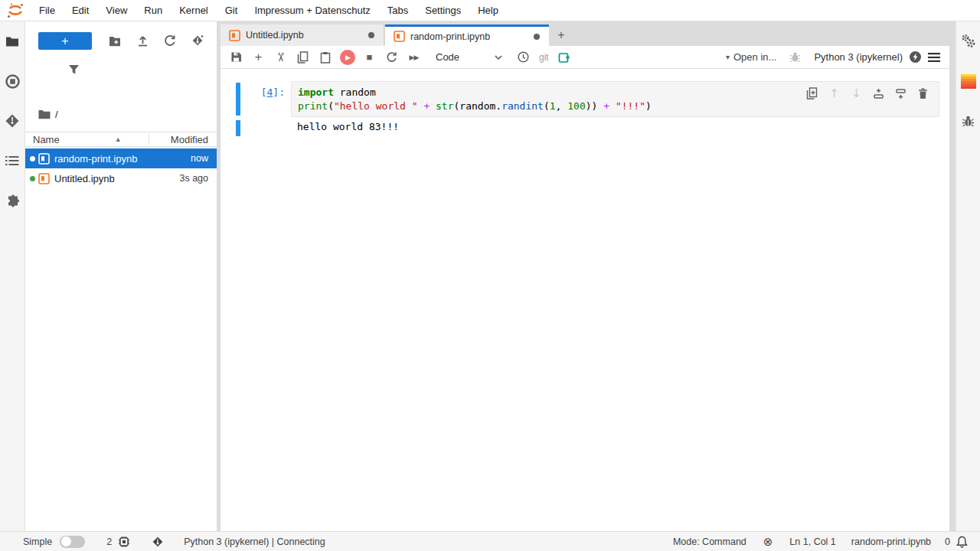  What do you see at coordinates (867, 93) in the screenshot?
I see `cell-action-toolbar: ↑ ↓` at bounding box center [867, 93].